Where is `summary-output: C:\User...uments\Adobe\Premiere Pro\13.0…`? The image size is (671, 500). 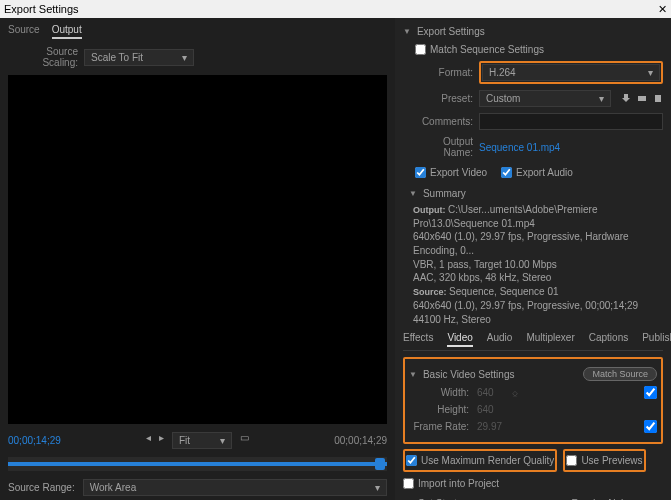 summary-output: C:\User...uments\Adobe\Premiere Pro\13.0… is located at coordinates (521, 244).